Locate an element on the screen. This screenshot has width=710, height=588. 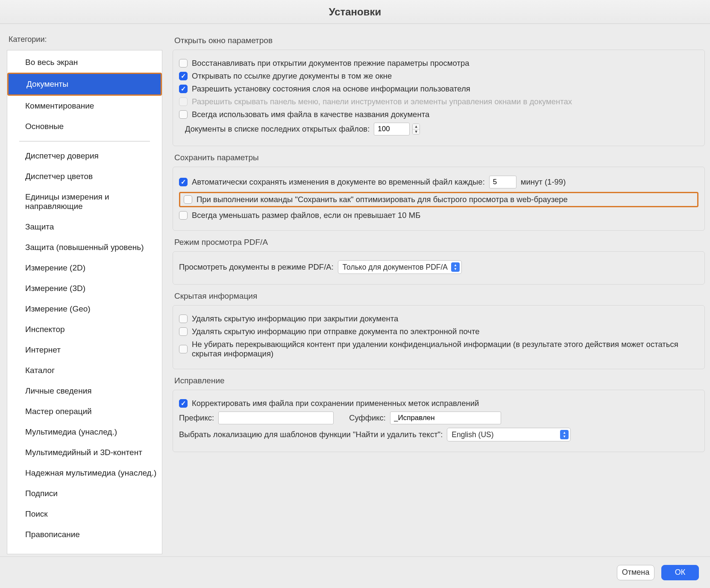
chk-optimize-web is located at coordinates (188, 200).